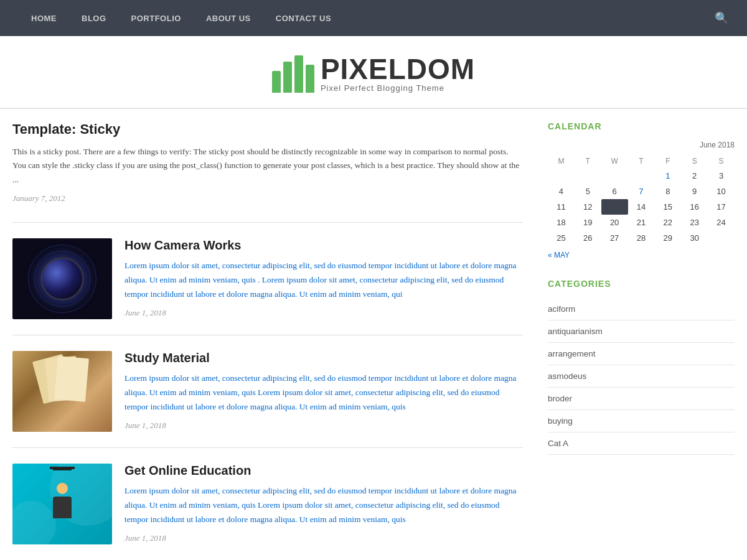 The image size is (747, 560). Describe the element at coordinates (324, 470) in the screenshot. I see `post-title-education: Get Online Education` at that location.